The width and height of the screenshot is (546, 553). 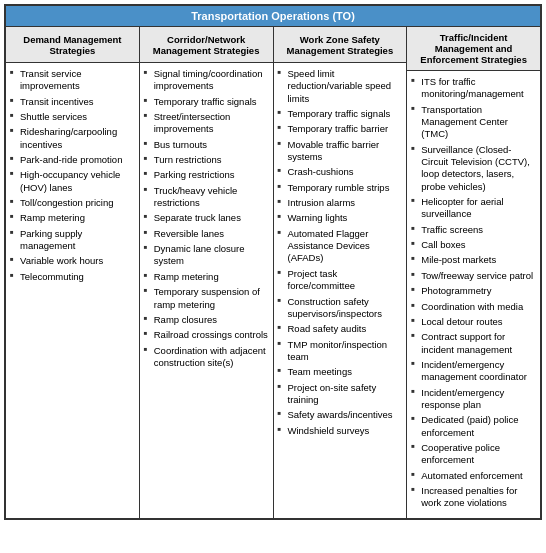 I want to click on list-item: Contract support for incident management, so click(x=474, y=344).